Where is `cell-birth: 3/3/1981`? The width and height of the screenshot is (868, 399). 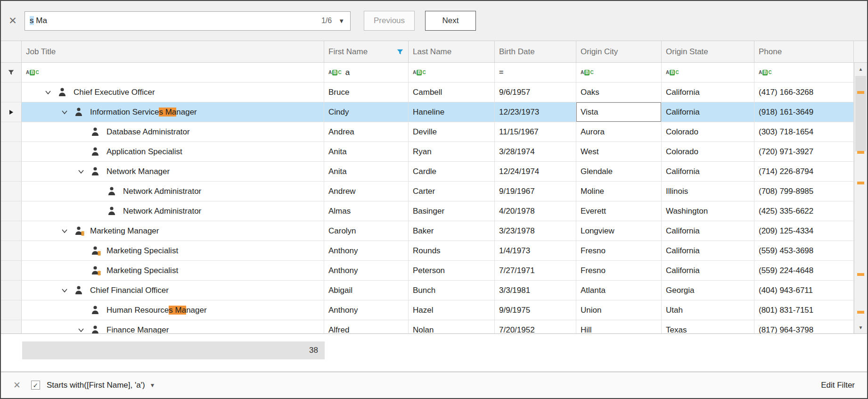
cell-birth: 3/3/1981 is located at coordinates (535, 291).